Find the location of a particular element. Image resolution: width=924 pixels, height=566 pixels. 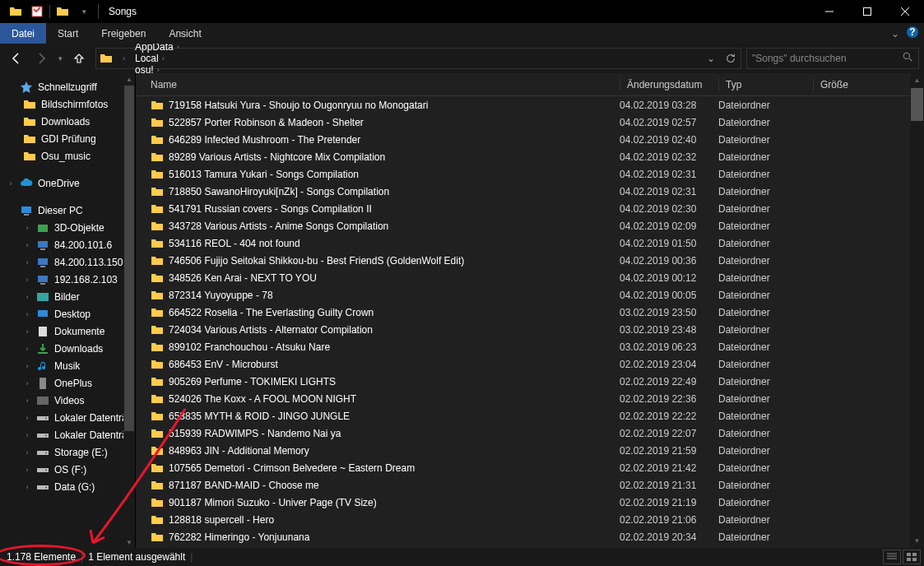

forward-button is located at coordinates (41, 58).